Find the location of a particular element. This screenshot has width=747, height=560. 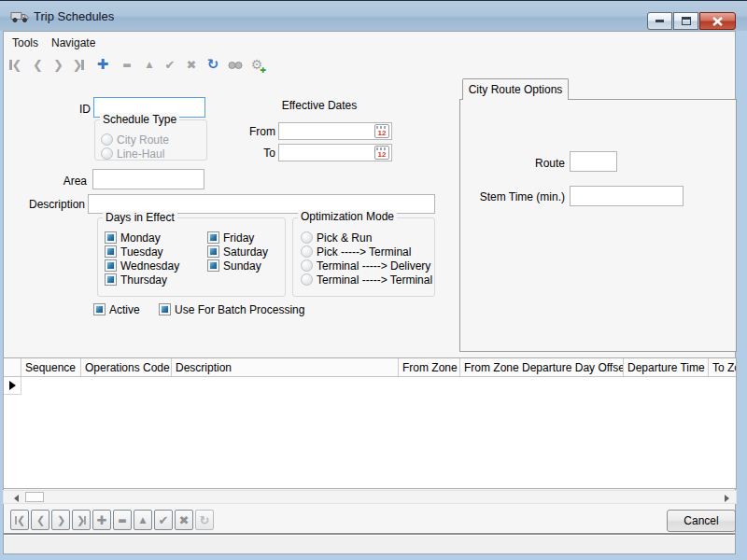

schedule-type-title: Schedule Type is located at coordinates (140, 119).